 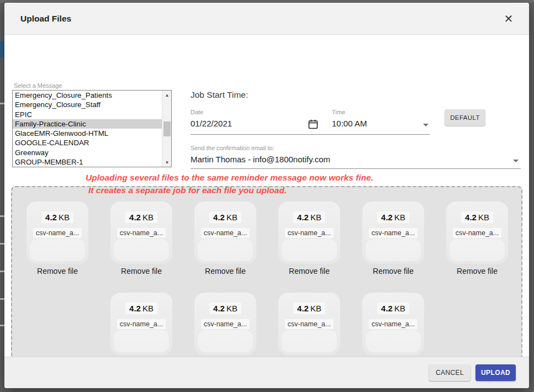 What do you see at coordinates (349, 124) in the screenshot?
I see `time-select: 10:00 AM` at bounding box center [349, 124].